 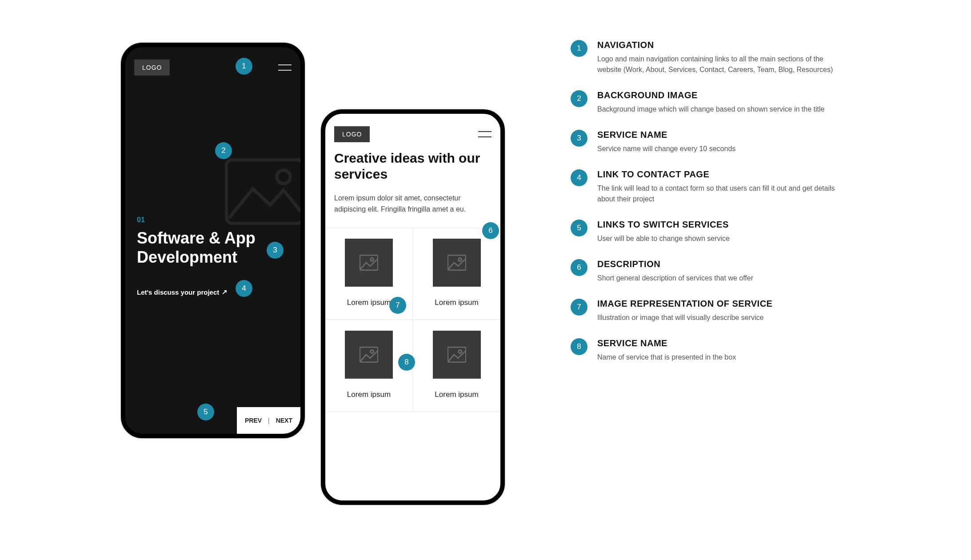 What do you see at coordinates (265, 192) in the screenshot?
I see `background-image-placeholder-icon` at bounding box center [265, 192].